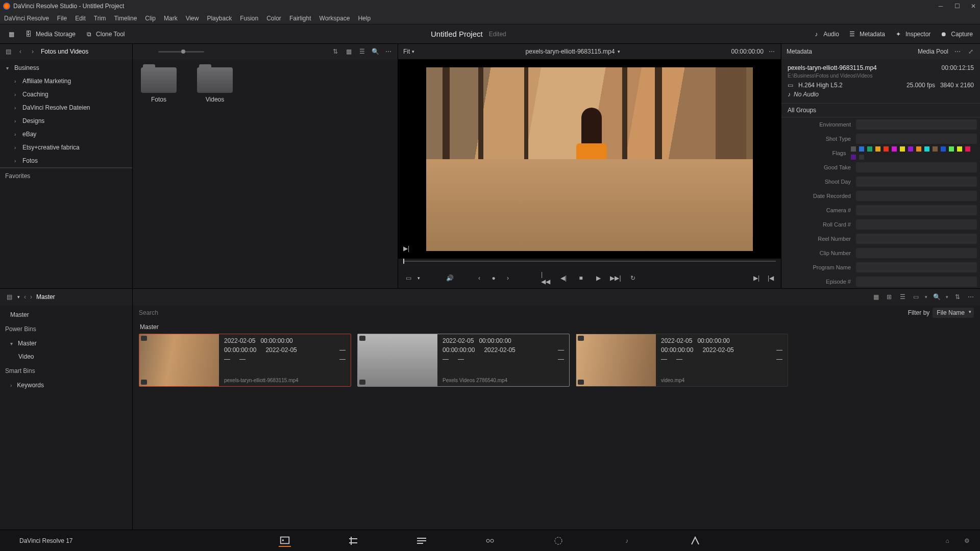 The image size is (980, 551). I want to click on folder-videos: Videos, so click(215, 85).